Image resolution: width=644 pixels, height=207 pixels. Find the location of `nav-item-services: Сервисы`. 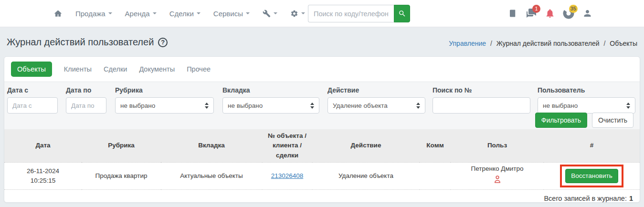

nav-item-services: Сервисы is located at coordinates (232, 13).